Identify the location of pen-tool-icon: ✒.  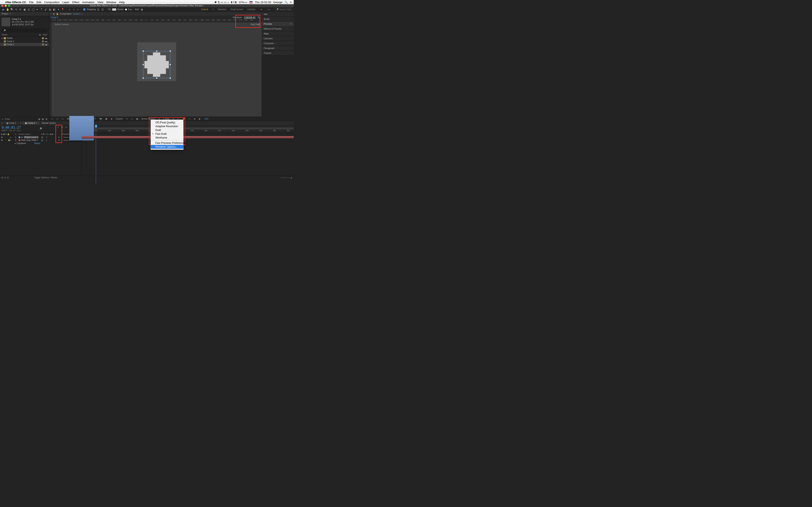
(37, 9).